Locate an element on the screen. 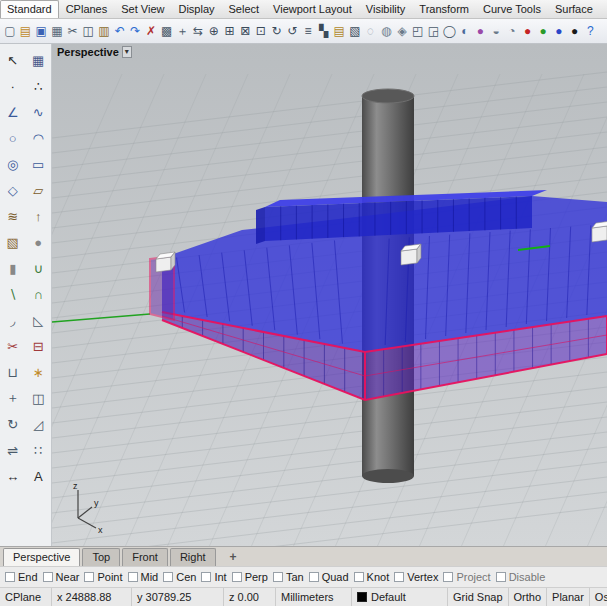 The height and width of the screenshot is (606, 607). render-sphere-blue-icon: ● is located at coordinates (559, 31).